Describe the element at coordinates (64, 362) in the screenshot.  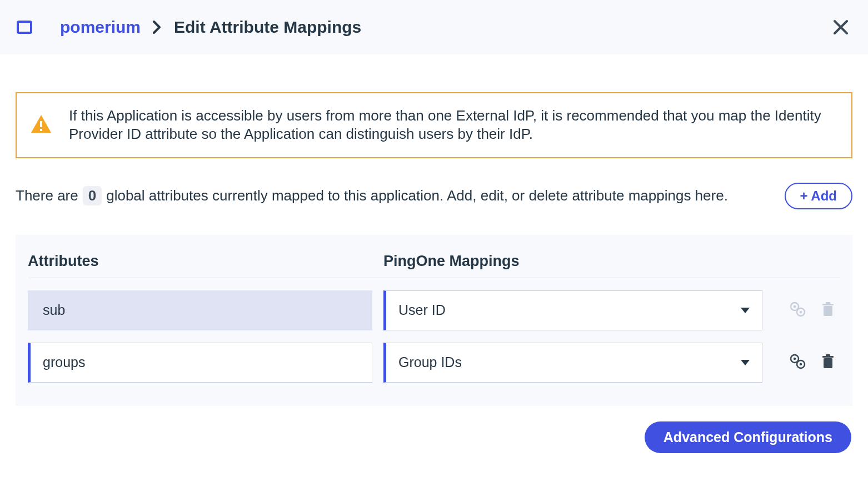
I see `attribute-value: groups` at that location.